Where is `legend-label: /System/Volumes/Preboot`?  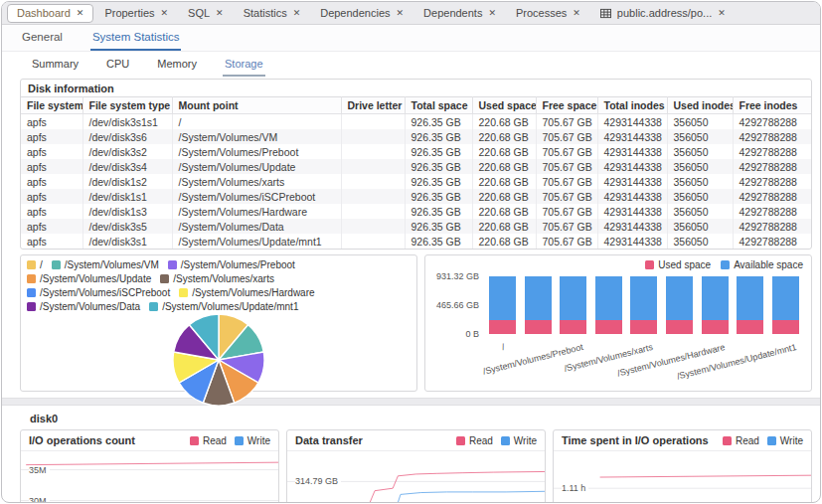 legend-label: /System/Volumes/Preboot is located at coordinates (239, 264).